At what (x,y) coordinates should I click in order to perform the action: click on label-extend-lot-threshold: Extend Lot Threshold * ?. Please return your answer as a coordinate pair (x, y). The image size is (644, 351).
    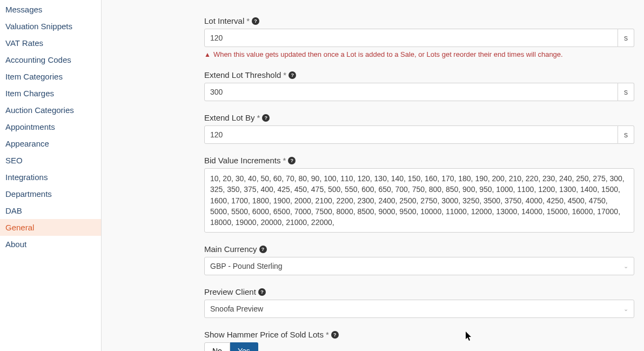
    Looking at the image, I should click on (419, 75).